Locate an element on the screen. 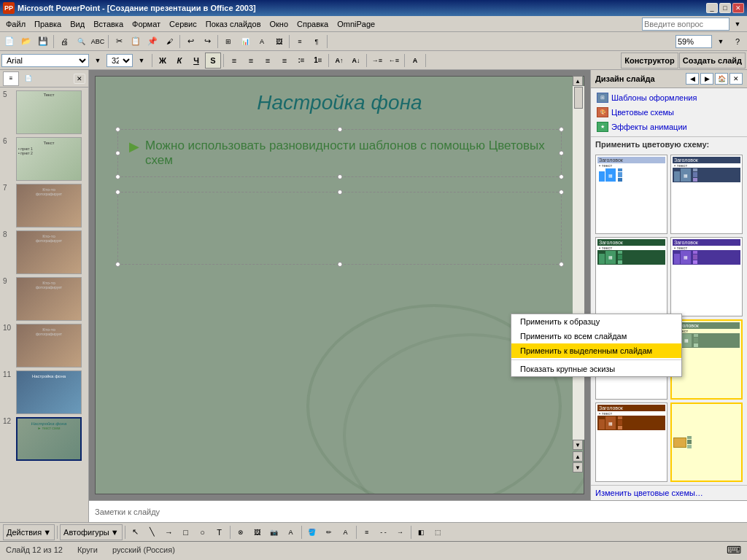 Image resolution: width=747 pixels, height=560 pixels. fill-color: 🪣 is located at coordinates (312, 532).